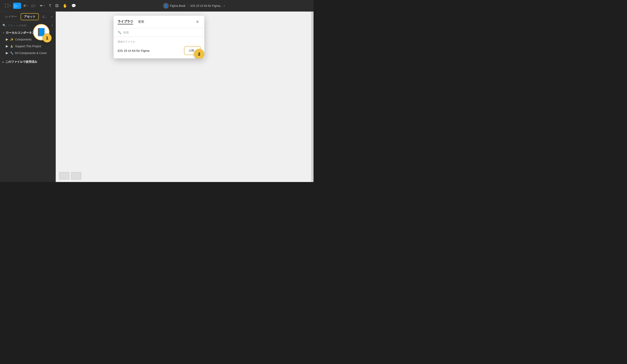 Image resolution: width=627 pixels, height=364 pixels. I want to click on local-components-chevron-icon: ▼, so click(3, 33).